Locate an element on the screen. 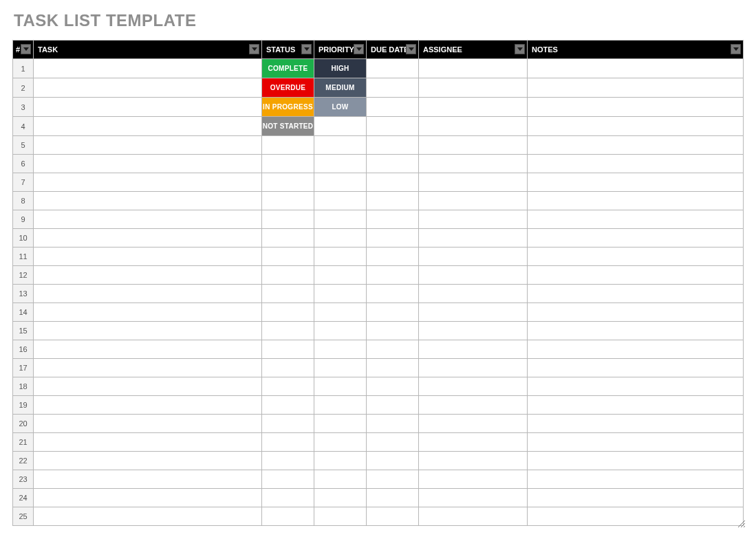 Image resolution: width=756 pixels, height=539 pixels. status-cell: NOT STARTED is located at coordinates (288, 126).